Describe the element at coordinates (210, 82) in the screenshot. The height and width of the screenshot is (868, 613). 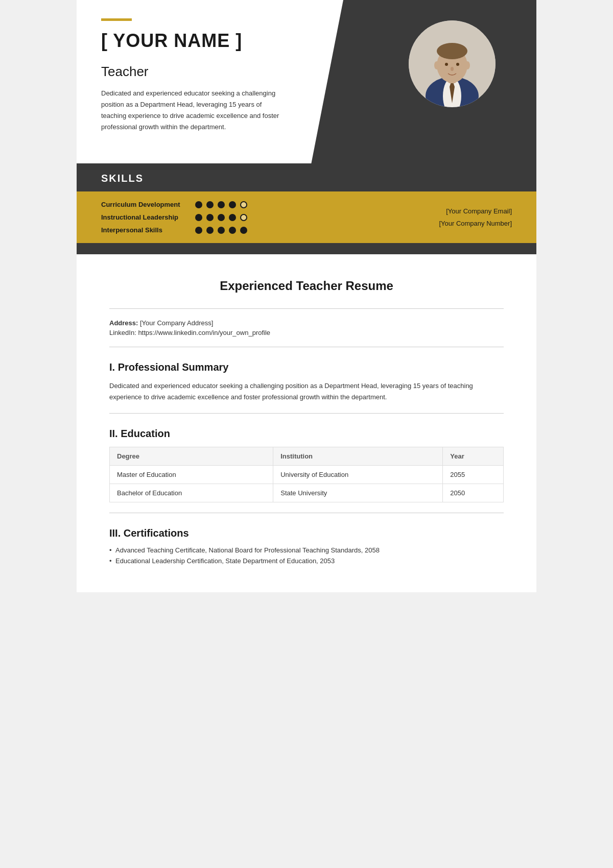
I see `header-white-panel: [ YOUR NAME ] Teacher Dedicated and expe…` at that location.